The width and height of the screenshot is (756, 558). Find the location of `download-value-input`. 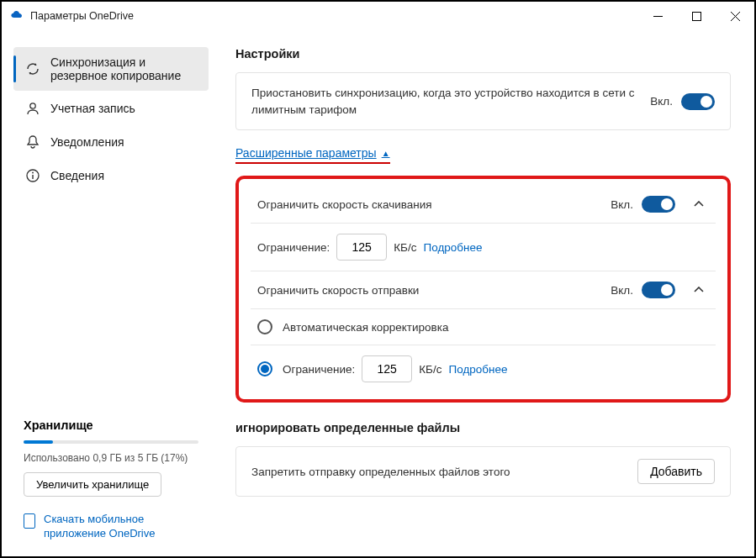

download-value-input is located at coordinates (362, 247).